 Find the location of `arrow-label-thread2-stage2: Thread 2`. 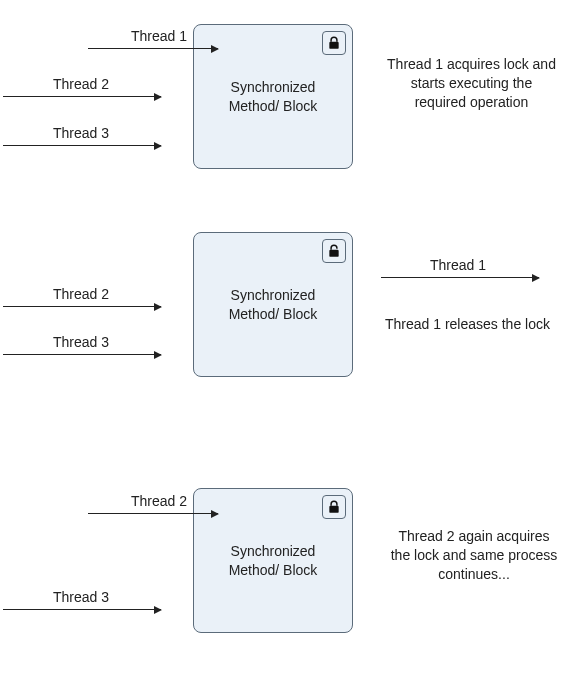

arrow-label-thread2-stage2: Thread 2 is located at coordinates (81, 294).